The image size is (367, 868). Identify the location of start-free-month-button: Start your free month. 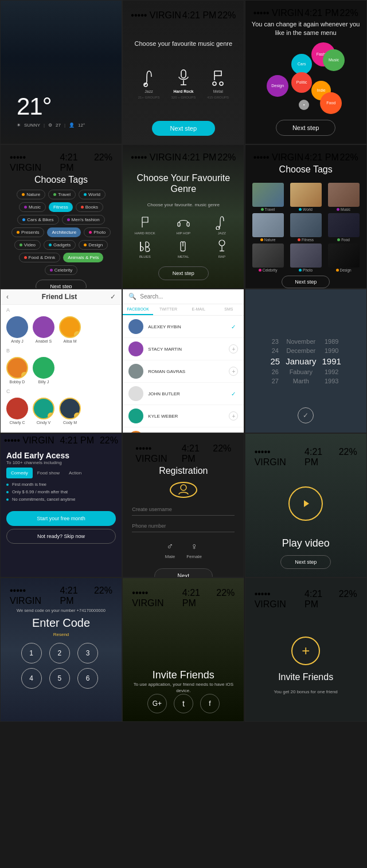
(61, 519).